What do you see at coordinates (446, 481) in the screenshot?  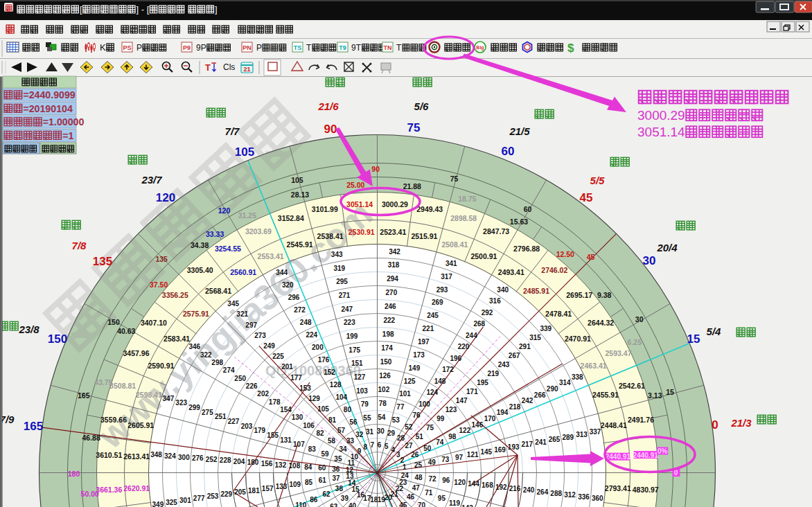 I see `svg-text: 96` at bounding box center [446, 481].